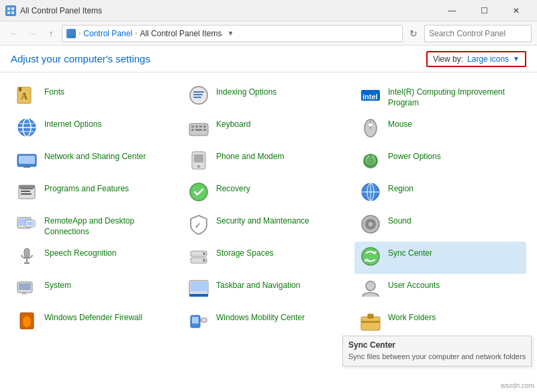  What do you see at coordinates (440, 161) in the screenshot?
I see `item-power-options: Power Options` at bounding box center [440, 161].